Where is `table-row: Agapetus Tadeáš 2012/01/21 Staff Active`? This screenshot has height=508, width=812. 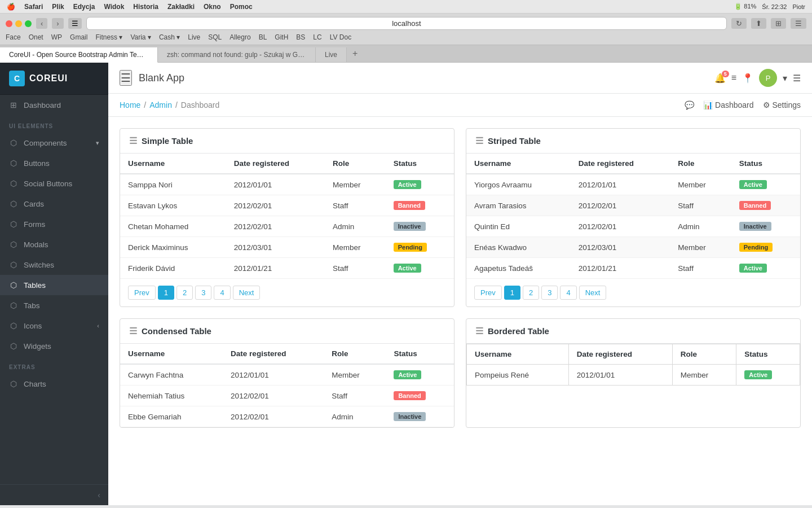 table-row: Agapetus Tadeáš 2012/01/21 Staff Active is located at coordinates (633, 269).